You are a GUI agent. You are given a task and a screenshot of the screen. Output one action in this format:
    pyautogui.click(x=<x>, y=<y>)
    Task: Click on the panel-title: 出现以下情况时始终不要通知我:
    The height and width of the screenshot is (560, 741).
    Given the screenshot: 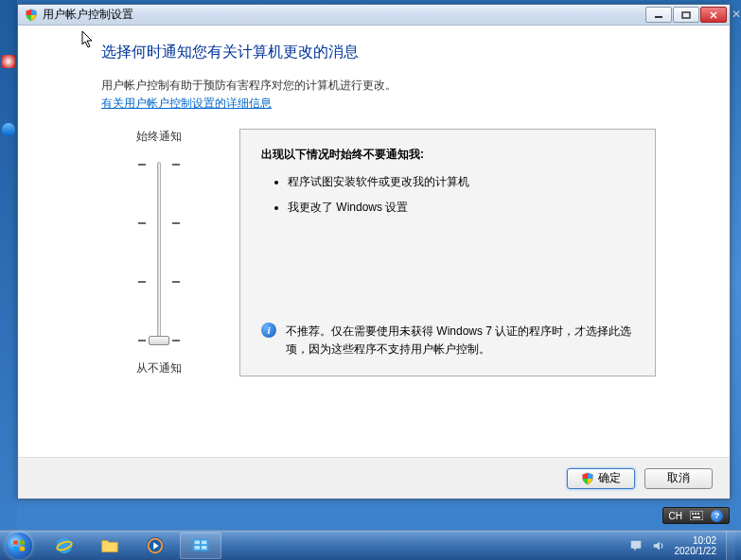 What is the action you would take?
    pyautogui.click(x=448, y=155)
    